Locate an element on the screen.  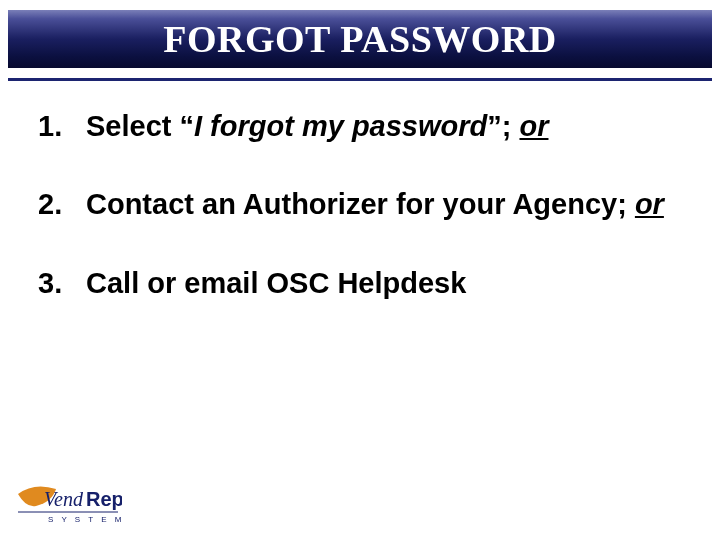
list-item: 3. Call or email OSC Helpdesk is located at coordinates (360, 283).